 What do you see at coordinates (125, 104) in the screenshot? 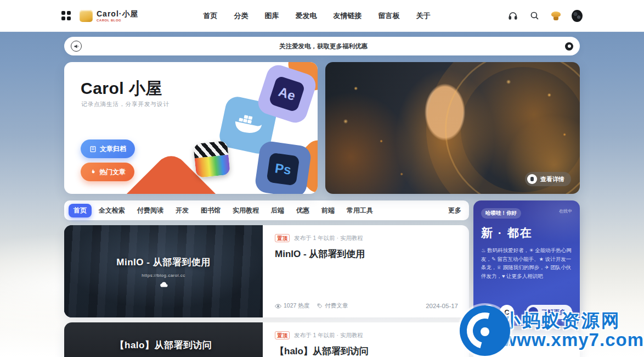
I see `site-subtitle: 记录点滴生活，分享开发与设计` at bounding box center [125, 104].